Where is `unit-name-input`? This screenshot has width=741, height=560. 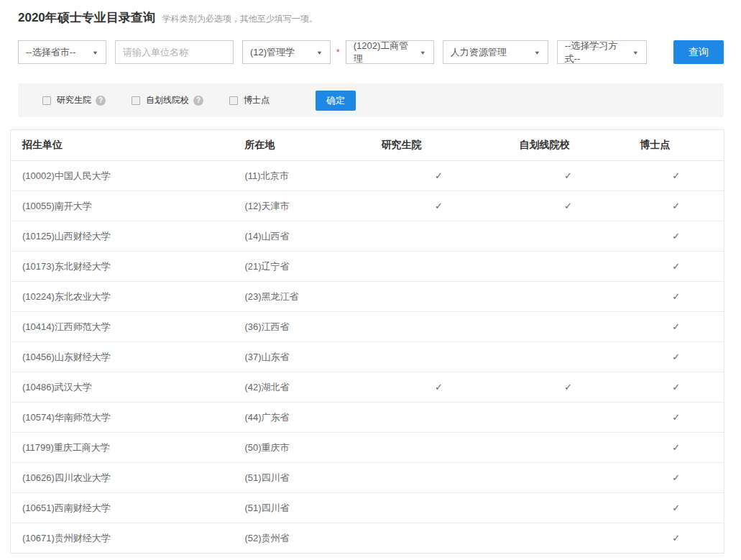
unit-name-input is located at coordinates (174, 52).